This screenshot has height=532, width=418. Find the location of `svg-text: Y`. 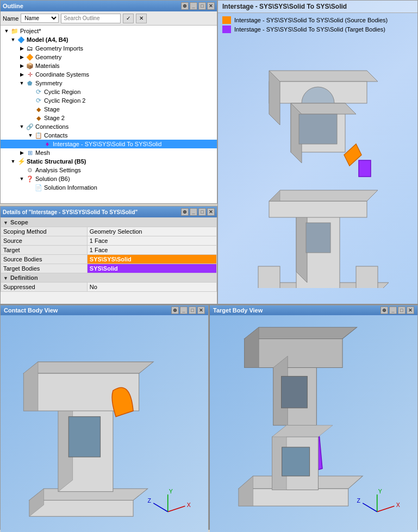

svg-text: Y is located at coordinates (380, 491).